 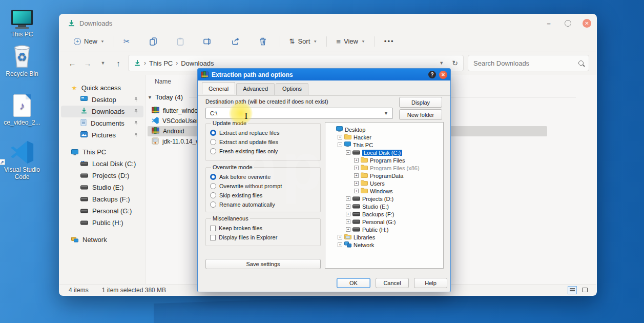 What do you see at coordinates (263, 42) in the screenshot?
I see `delete-button` at bounding box center [263, 42].